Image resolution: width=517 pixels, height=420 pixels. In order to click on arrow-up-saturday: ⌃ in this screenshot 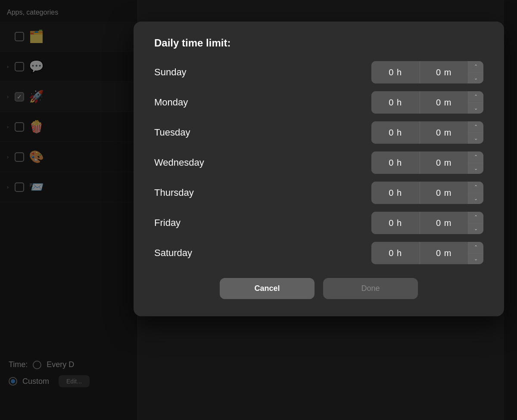, I will do `click(476, 248)`.